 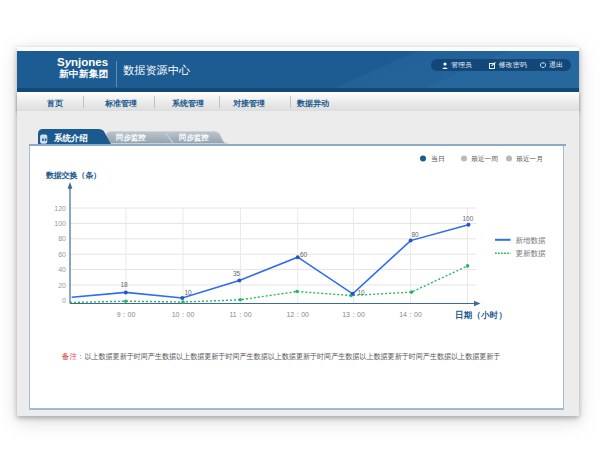 What do you see at coordinates (126, 314) in the screenshot?
I see `svg-text: 9：00` at bounding box center [126, 314].